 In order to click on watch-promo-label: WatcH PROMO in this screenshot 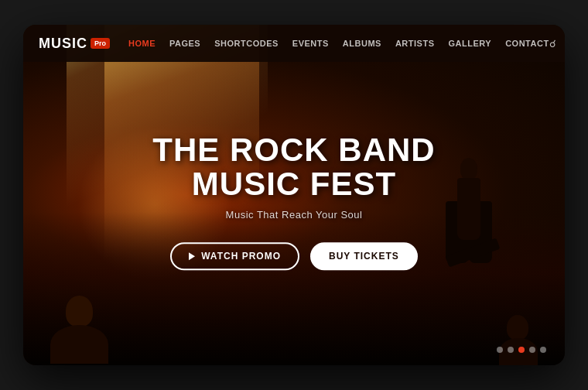, I will do `click(241, 256)`.